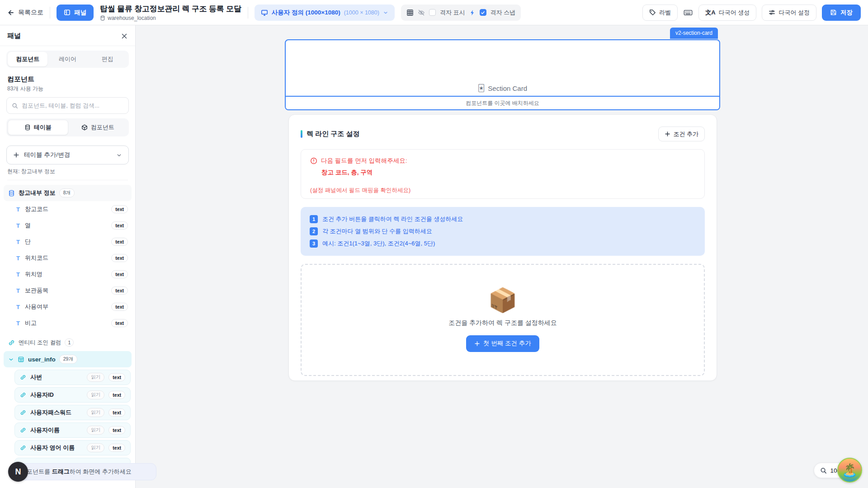 This screenshot has height=488, width=868. What do you see at coordinates (37, 193) in the screenshot?
I see `table-group-name: 창고내부 정보` at bounding box center [37, 193].